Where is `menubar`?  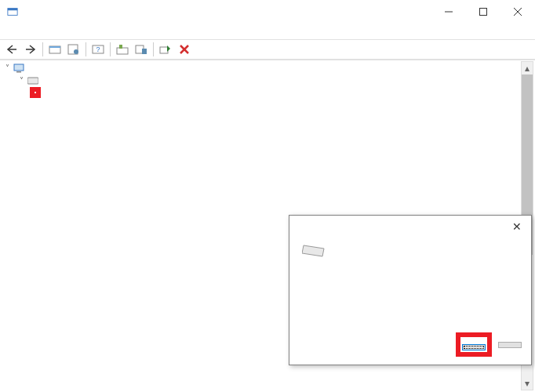
menubar is located at coordinates (268, 31).